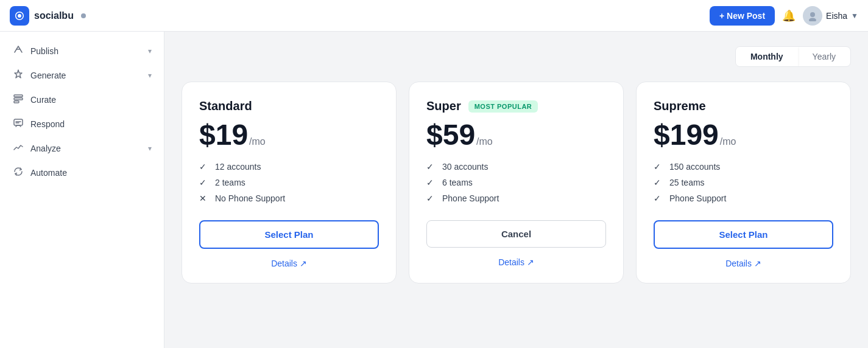  Describe the element at coordinates (18, 124) in the screenshot. I see `respond-icon` at that location.